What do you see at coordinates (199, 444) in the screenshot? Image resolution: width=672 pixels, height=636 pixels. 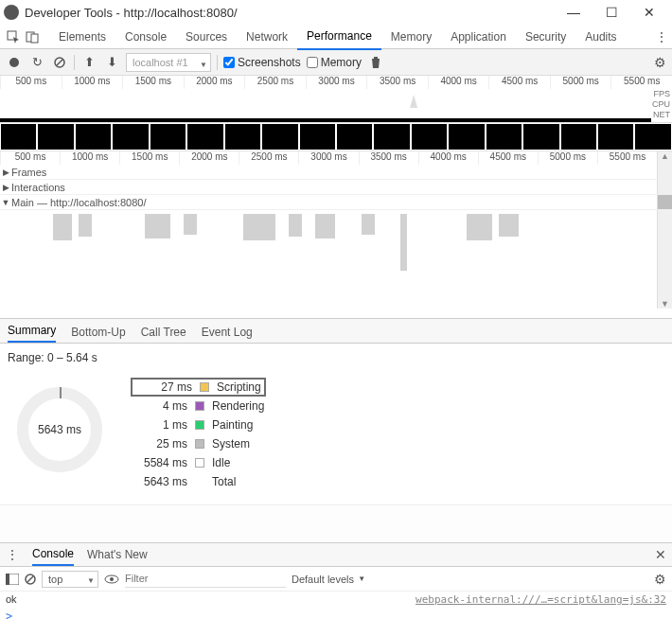 I see `legend-row-system: 25 ms System` at bounding box center [199, 444].